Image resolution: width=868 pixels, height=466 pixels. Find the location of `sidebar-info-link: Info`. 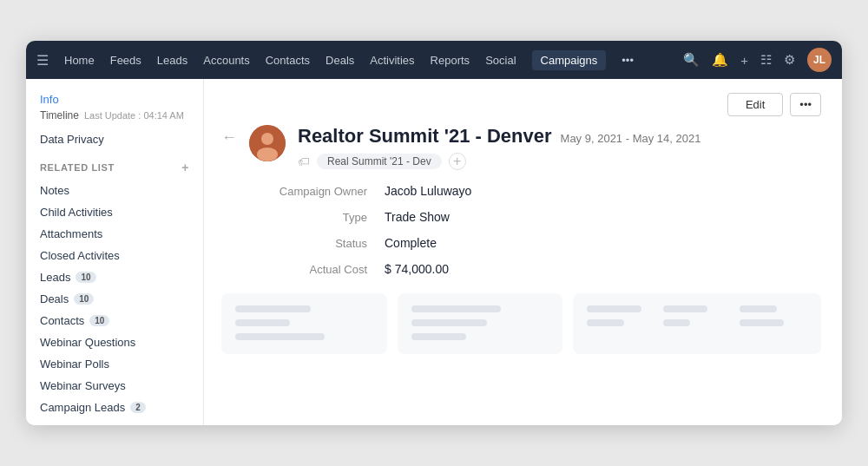

sidebar-info-link: Info is located at coordinates (49, 99).